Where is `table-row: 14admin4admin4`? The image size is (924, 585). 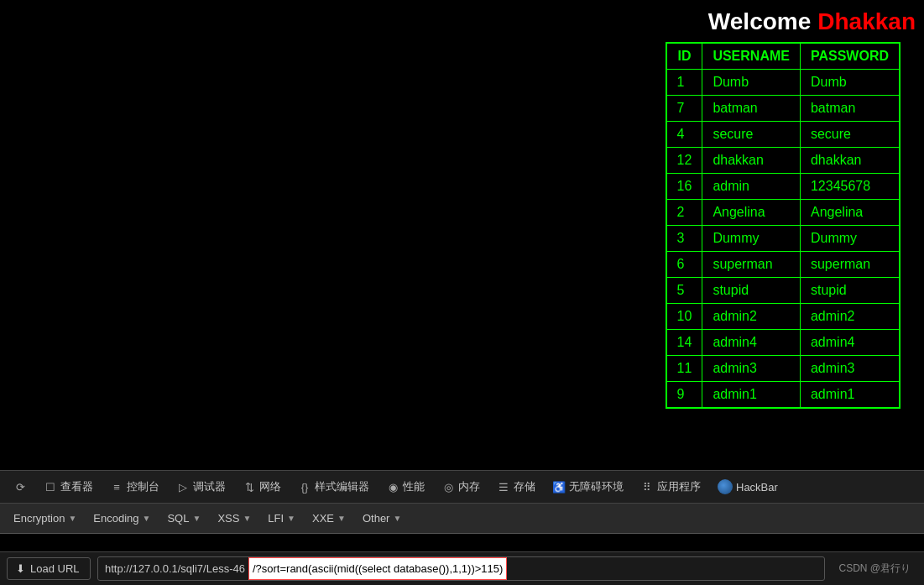
table-row: 14admin4admin4 is located at coordinates (783, 342).